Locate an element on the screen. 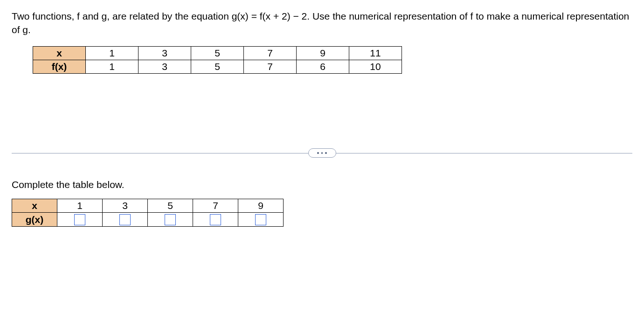  expand-divider is located at coordinates (322, 153).